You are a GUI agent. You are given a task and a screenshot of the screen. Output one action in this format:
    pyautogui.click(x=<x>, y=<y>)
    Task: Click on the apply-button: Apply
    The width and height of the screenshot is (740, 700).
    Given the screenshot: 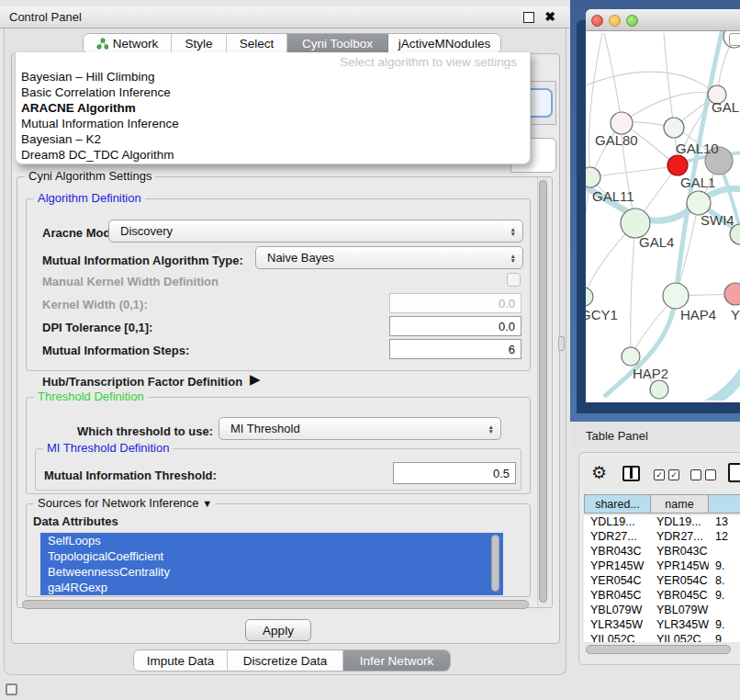 What is the action you would take?
    pyautogui.click(x=278, y=630)
    